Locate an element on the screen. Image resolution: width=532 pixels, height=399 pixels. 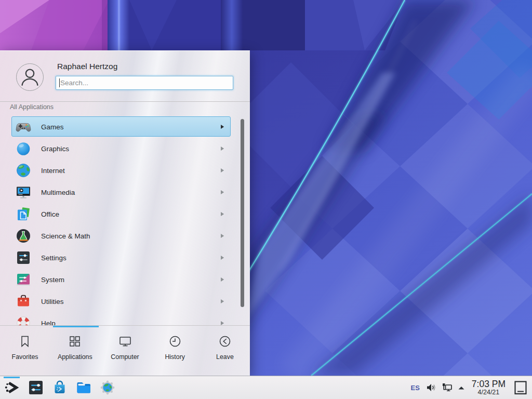
discover-button is located at coordinates (60, 388).